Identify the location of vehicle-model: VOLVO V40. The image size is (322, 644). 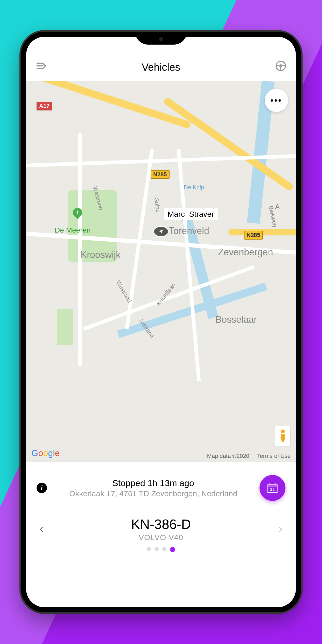
(161, 537).